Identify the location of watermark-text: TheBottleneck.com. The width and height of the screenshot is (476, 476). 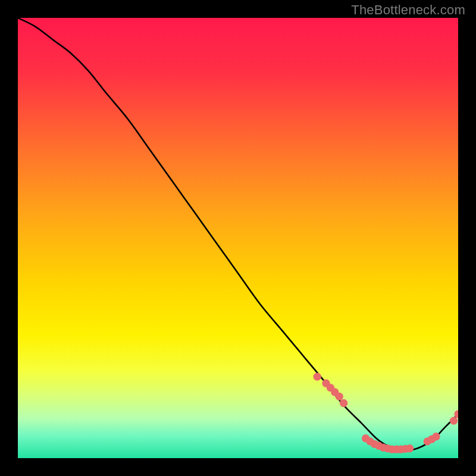
(408, 10).